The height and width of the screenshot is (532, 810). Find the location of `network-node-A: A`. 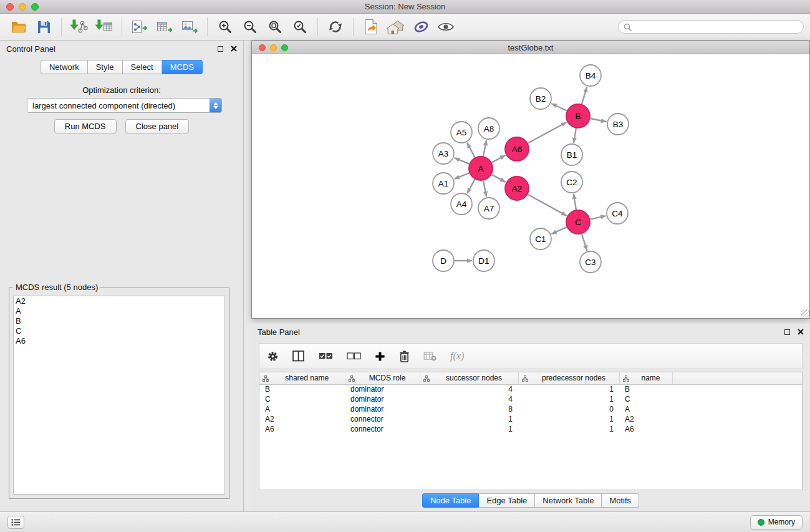

network-node-A: A is located at coordinates (481, 168).